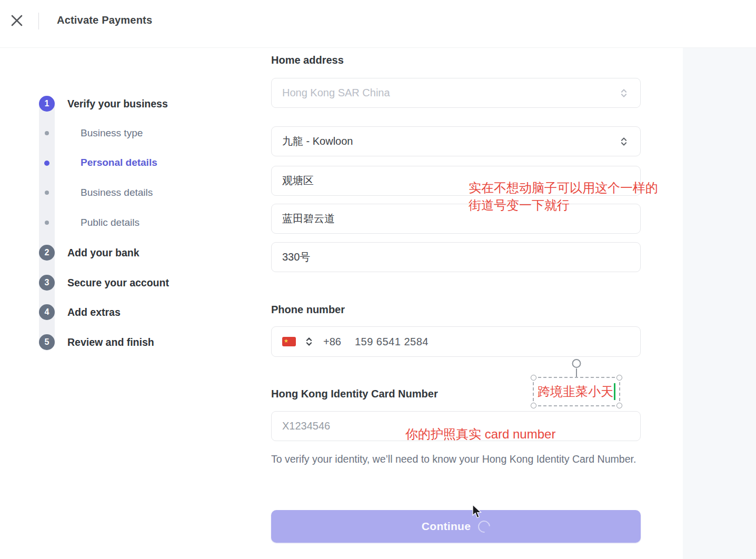  Describe the element at coordinates (615, 392) in the screenshot. I see `text-caret` at that location.